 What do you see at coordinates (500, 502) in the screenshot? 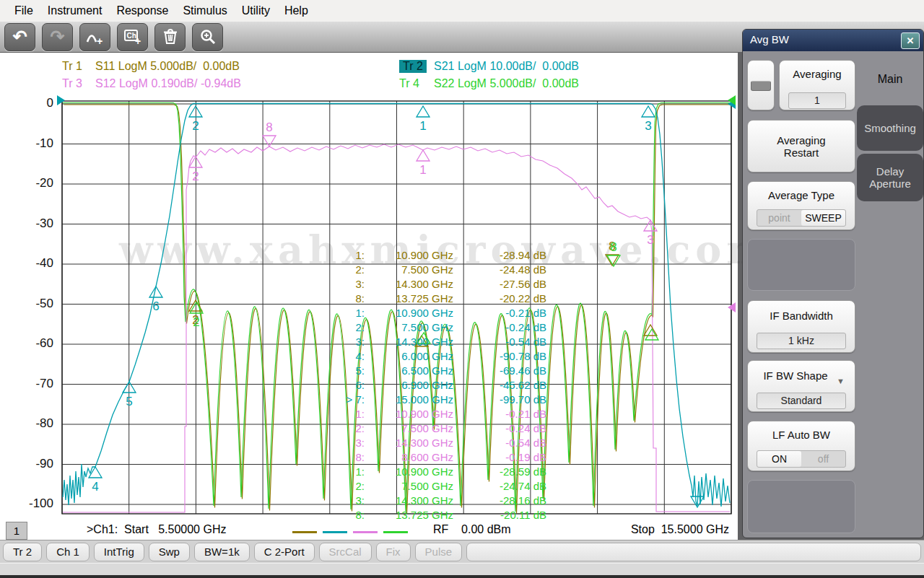
I see `marker-readout-cell: -28.16 dB` at bounding box center [500, 502].